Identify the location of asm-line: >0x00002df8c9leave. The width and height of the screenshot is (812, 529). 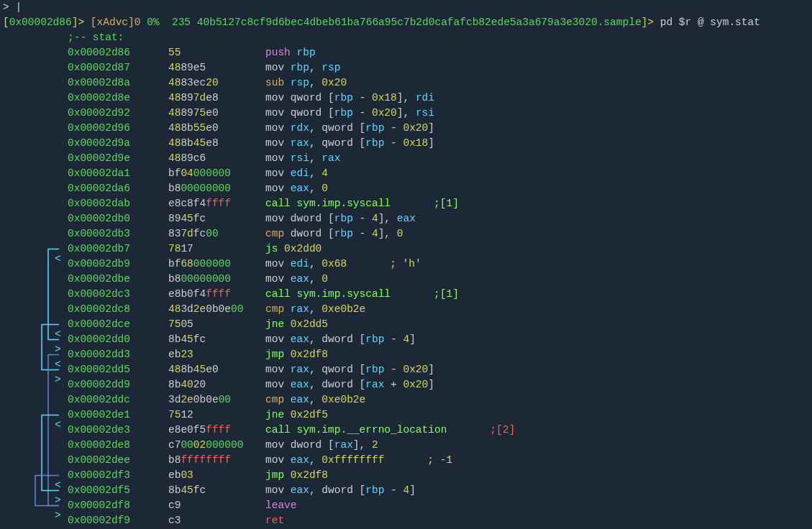
(406, 506).